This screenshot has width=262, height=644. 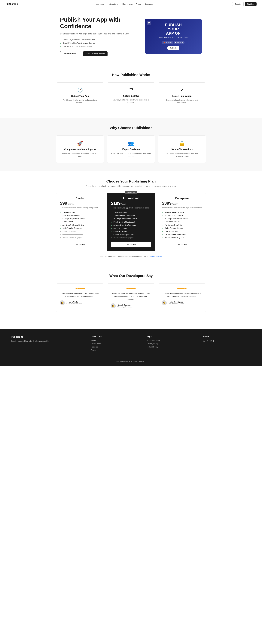 What do you see at coordinates (80, 102) in the screenshot?
I see `step-1-desc: Provide app details, assets, and promoti…` at bounding box center [80, 102].